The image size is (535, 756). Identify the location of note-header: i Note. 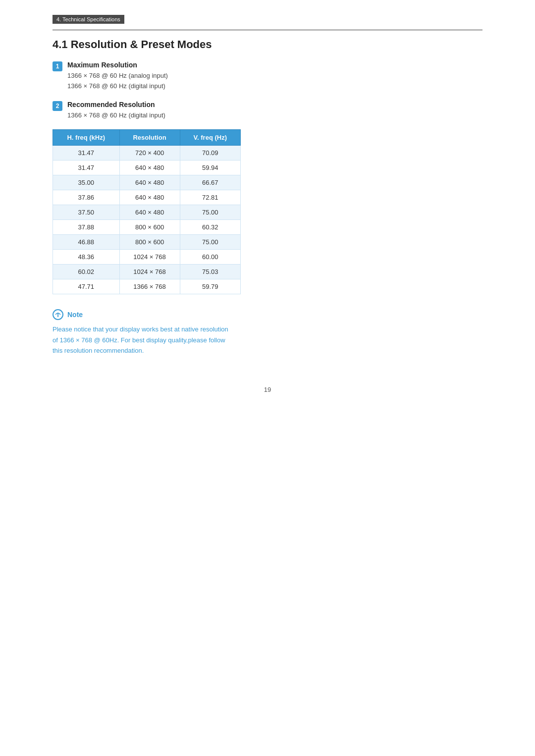
(268, 315).